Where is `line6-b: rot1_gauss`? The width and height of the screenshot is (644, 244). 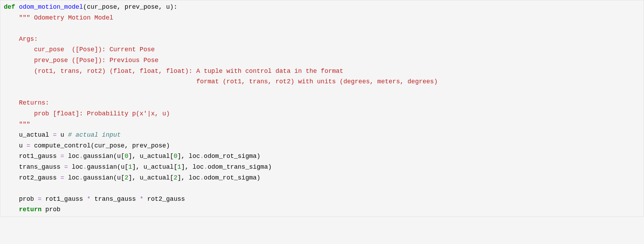 line6-b: rot1_gauss is located at coordinates (64, 199).